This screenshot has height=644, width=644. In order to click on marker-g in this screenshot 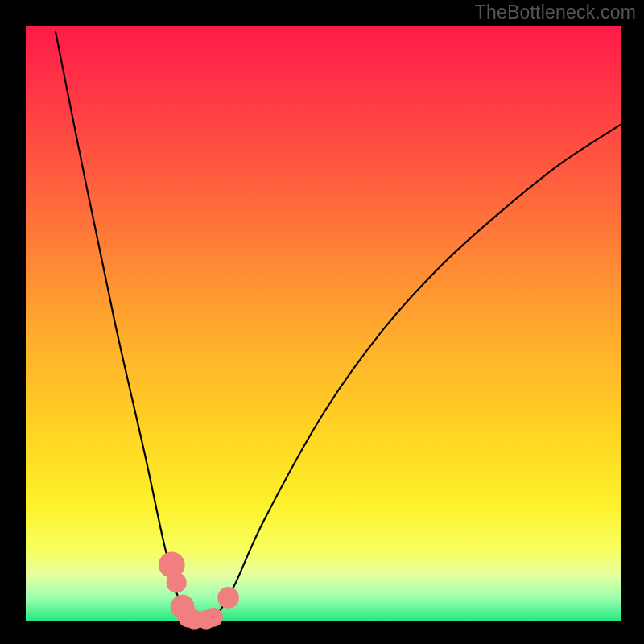, I will do `click(213, 617)`.